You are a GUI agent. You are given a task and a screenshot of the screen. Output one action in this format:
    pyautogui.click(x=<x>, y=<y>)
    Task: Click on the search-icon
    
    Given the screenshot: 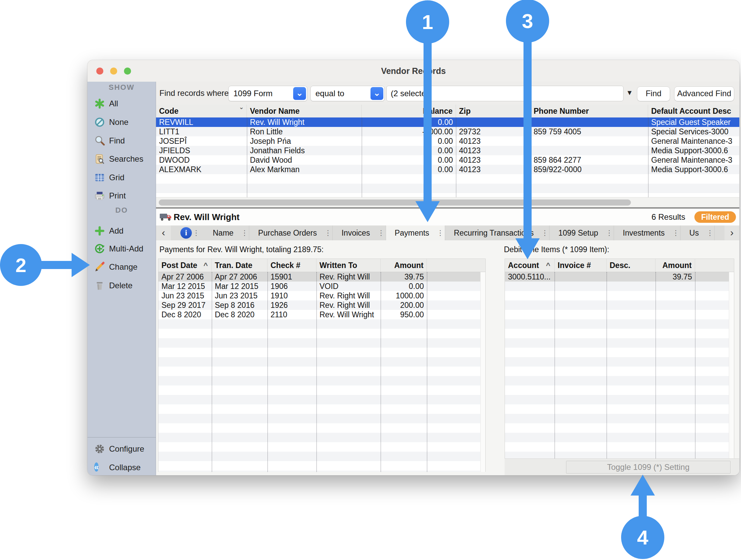 What is the action you would take?
    pyautogui.click(x=100, y=141)
    